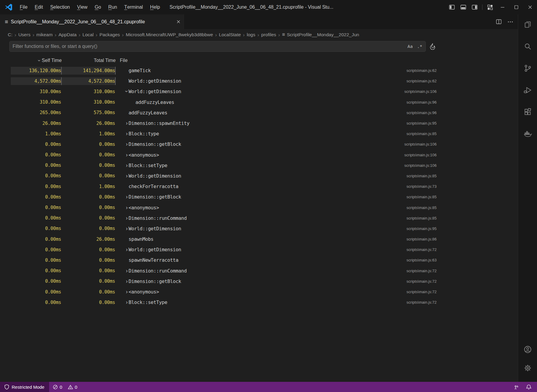 This screenshot has width=537, height=392. Describe the element at coordinates (25, 387) in the screenshot. I see `restricted-mode-button: Restricted Mode` at that location.